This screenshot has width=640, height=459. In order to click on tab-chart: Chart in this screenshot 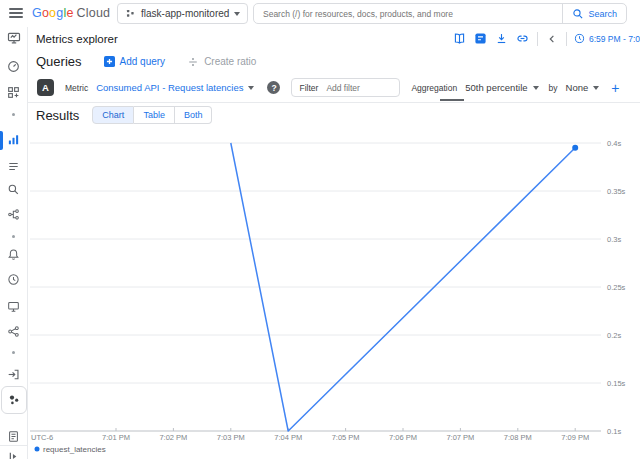, I will do `click(113, 115)`.